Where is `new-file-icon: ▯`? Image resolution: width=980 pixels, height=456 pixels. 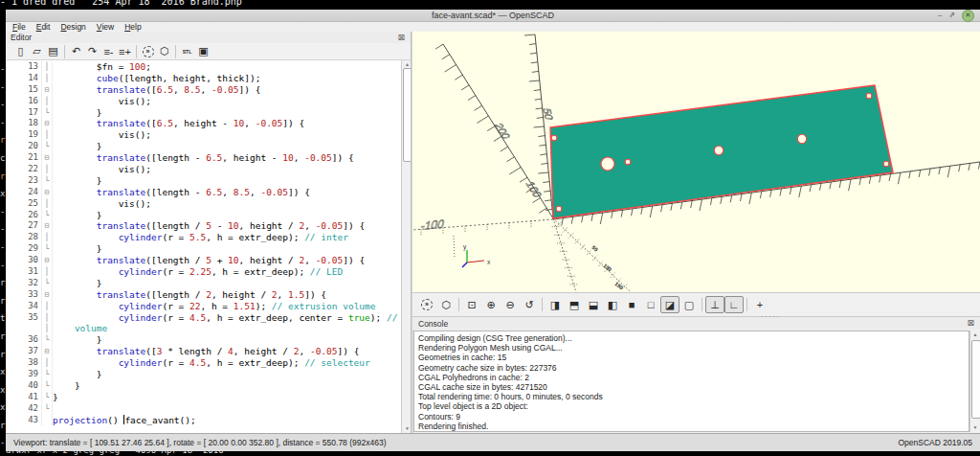
new-file-icon: ▯ is located at coordinates (20, 52).